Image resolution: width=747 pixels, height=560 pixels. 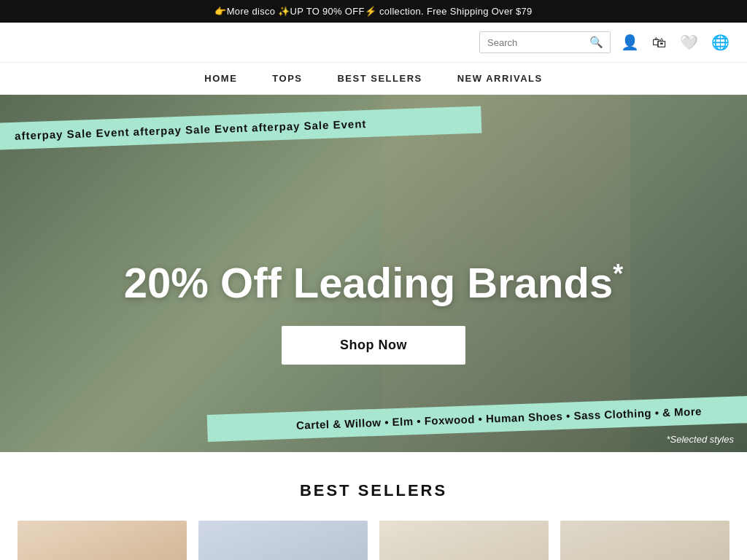 What do you see at coordinates (374, 12) in the screenshot?
I see `announcement-text: 👉More disco ✨UP TO 90% OFF⚡ collection. …` at bounding box center [374, 12].